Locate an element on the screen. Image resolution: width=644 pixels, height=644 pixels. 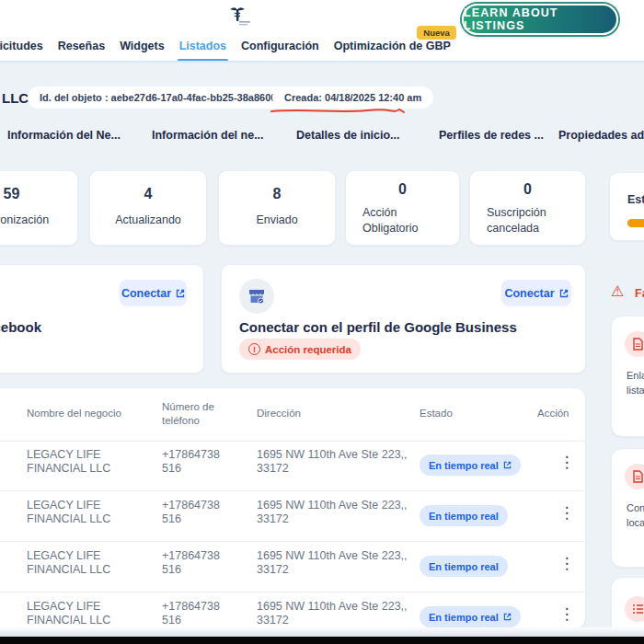
warning-label: Falta is located at coordinates (639, 293).